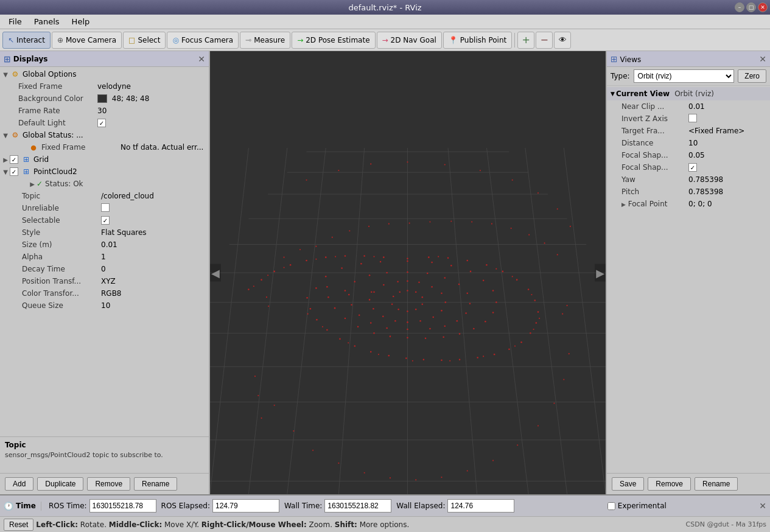  What do you see at coordinates (81, 22) in the screenshot?
I see `menu-help: Help` at bounding box center [81, 22].